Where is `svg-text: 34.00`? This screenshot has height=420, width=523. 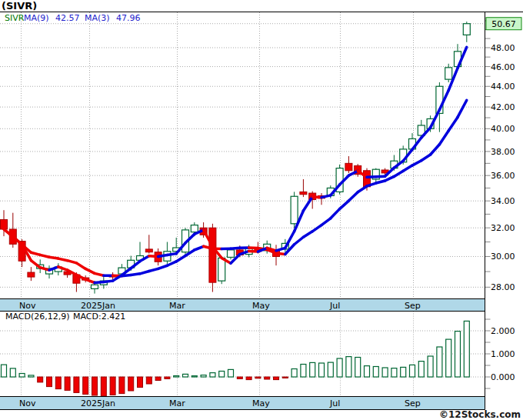
svg-text: 34.00 is located at coordinates (503, 202).